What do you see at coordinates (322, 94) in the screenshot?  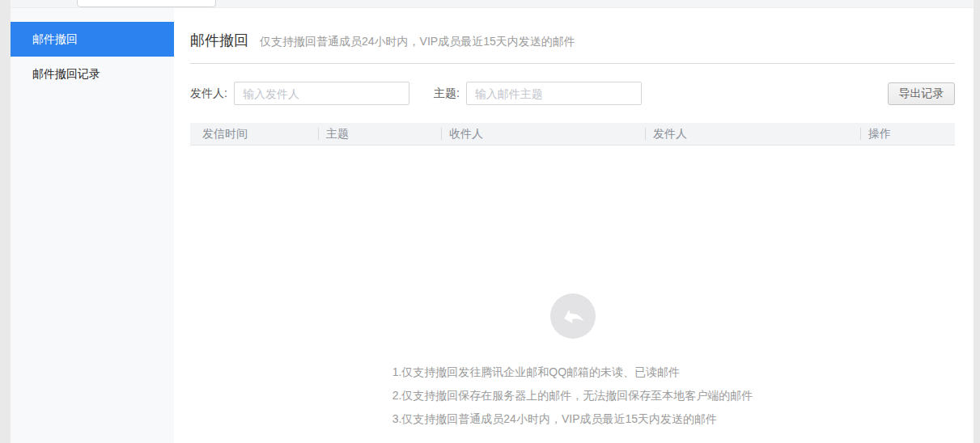 I see `sender-input` at bounding box center [322, 94].